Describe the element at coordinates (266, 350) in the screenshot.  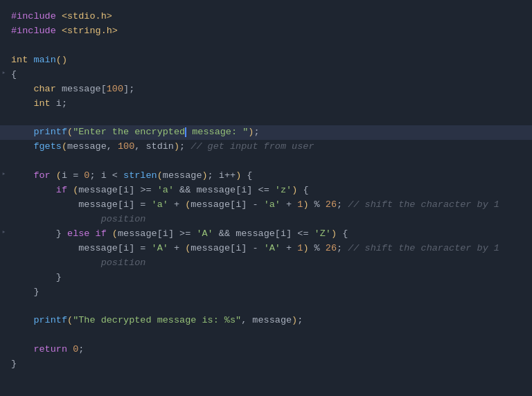
I see `code-line-24: return 0;` at that location.